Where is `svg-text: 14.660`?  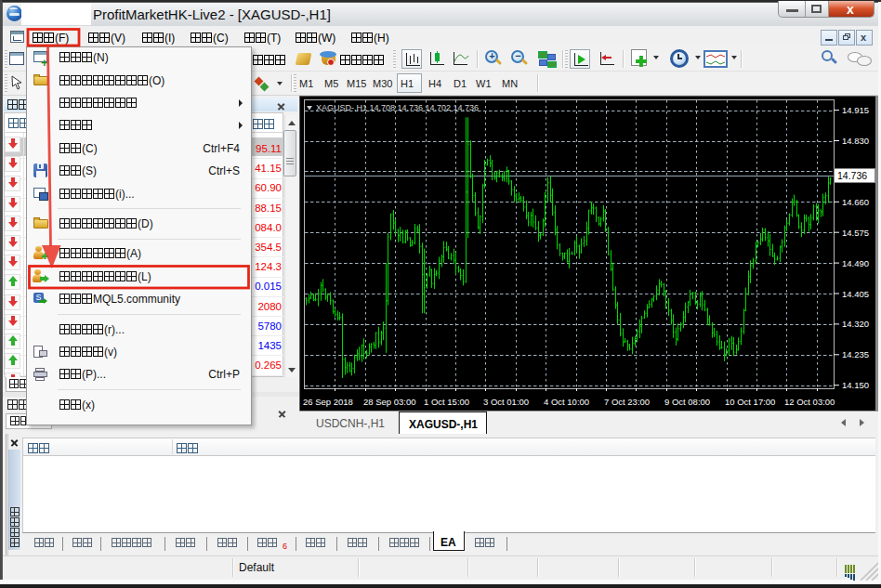 svg-text: 14.660 is located at coordinates (855, 203).